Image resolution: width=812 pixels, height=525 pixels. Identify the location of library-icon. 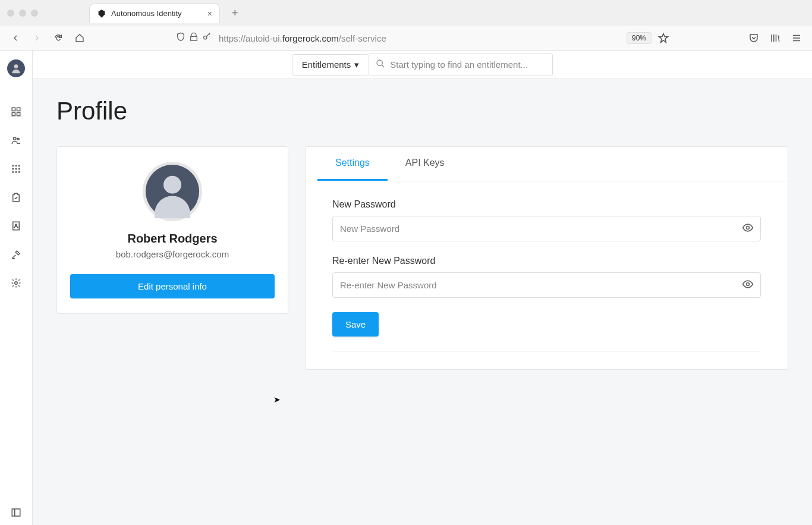
(775, 38).